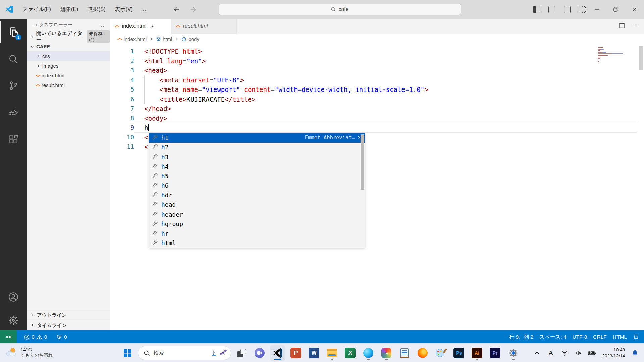 This screenshot has height=362, width=644. Describe the element at coordinates (553, 337) in the screenshot. I see `indentation-status: スペース: 4` at that location.